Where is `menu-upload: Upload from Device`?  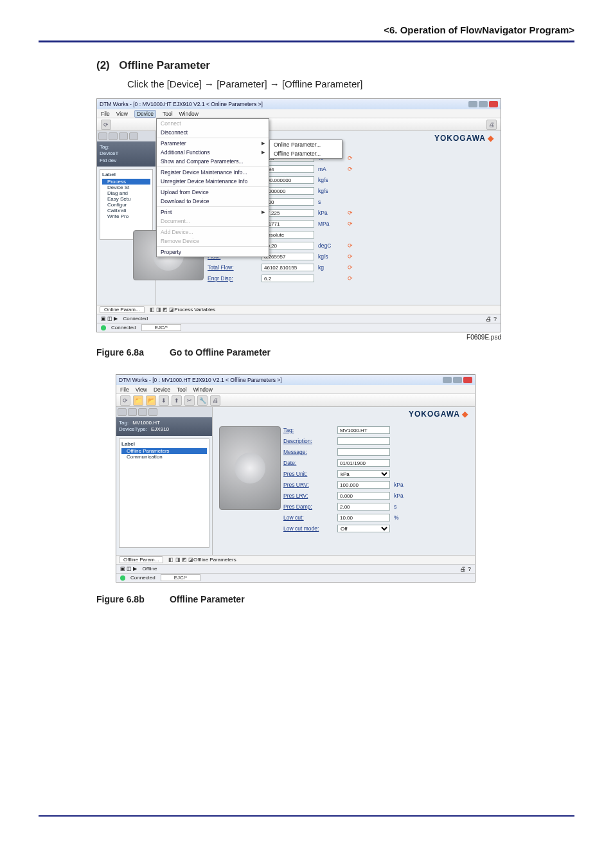 menu-upload: Upload from Device is located at coordinates (213, 192).